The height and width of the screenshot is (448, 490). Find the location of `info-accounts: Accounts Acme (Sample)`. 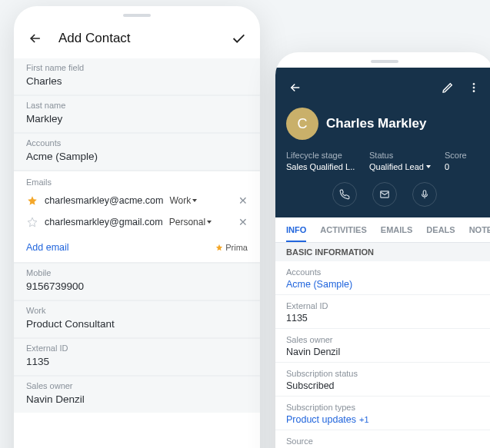

info-accounts: Accounts Acme (Sample) is located at coordinates (383, 278).